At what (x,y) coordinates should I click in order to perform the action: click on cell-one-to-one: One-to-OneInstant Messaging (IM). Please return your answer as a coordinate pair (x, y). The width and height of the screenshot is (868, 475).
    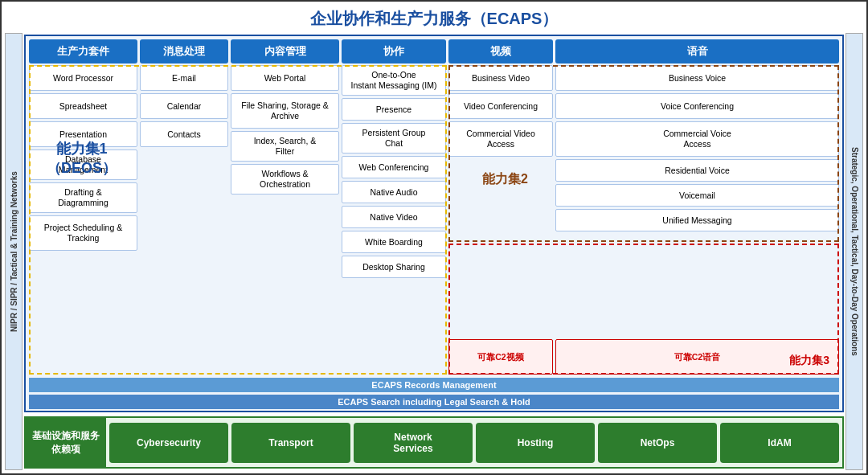
    Looking at the image, I should click on (394, 80).